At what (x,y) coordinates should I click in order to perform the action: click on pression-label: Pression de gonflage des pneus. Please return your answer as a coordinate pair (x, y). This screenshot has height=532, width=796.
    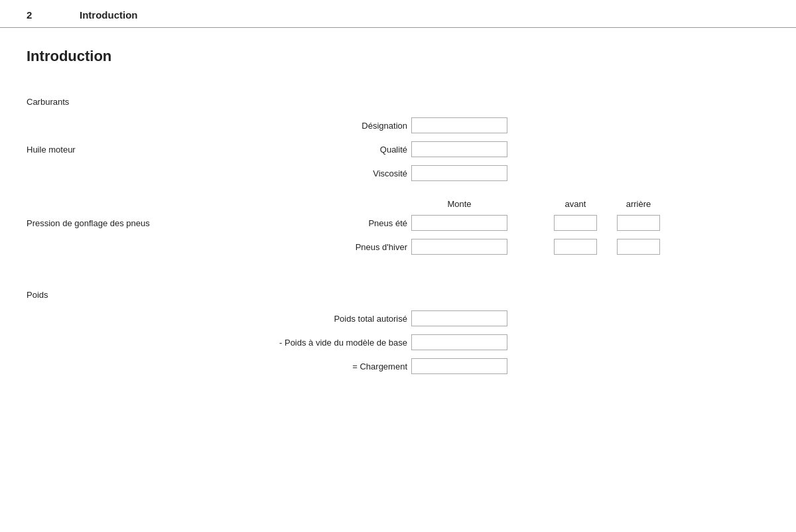
    Looking at the image, I should click on (126, 223).